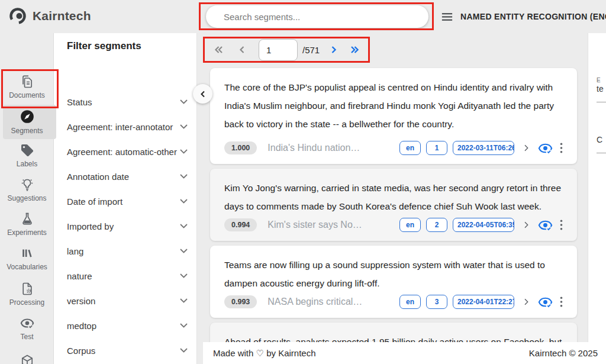 This screenshot has width=606, height=364. What do you see at coordinates (405, 353) in the screenshot?
I see `footer-bar: Made with ♡ by Kairntech Kairntech © 202…` at bounding box center [405, 353].